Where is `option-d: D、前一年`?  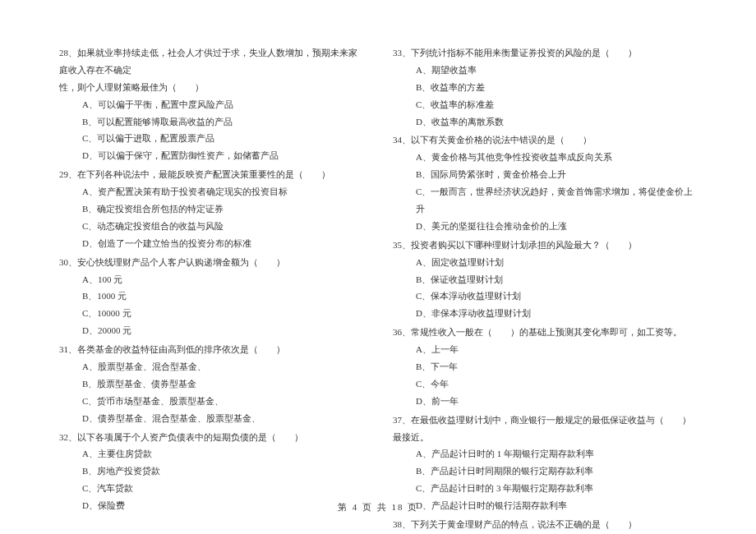
option-d: D、前一年 is located at coordinates (545, 401).